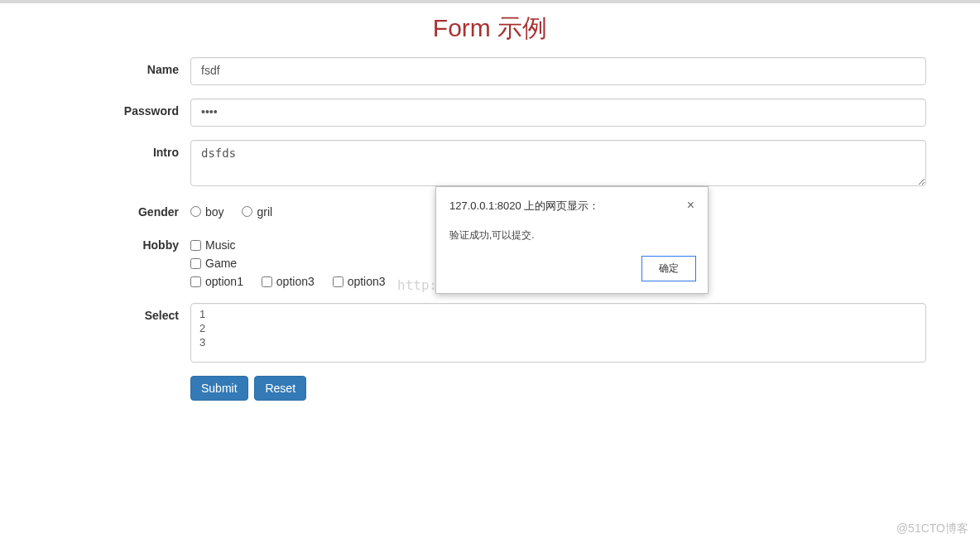 Image resolution: width=980 pixels, height=543 pixels. What do you see at coordinates (257, 212) in the screenshot?
I see `gender-option-gril: gril` at bounding box center [257, 212].